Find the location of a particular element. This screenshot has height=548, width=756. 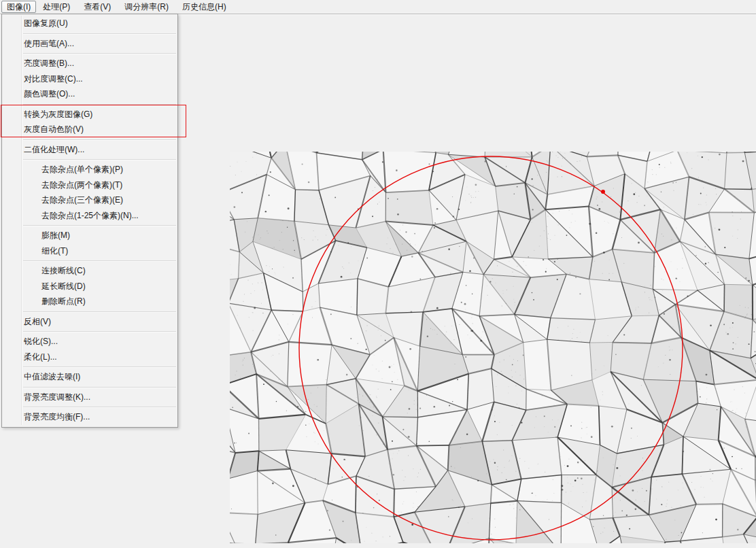

menu-item: 反相(V) is located at coordinates (90, 322).